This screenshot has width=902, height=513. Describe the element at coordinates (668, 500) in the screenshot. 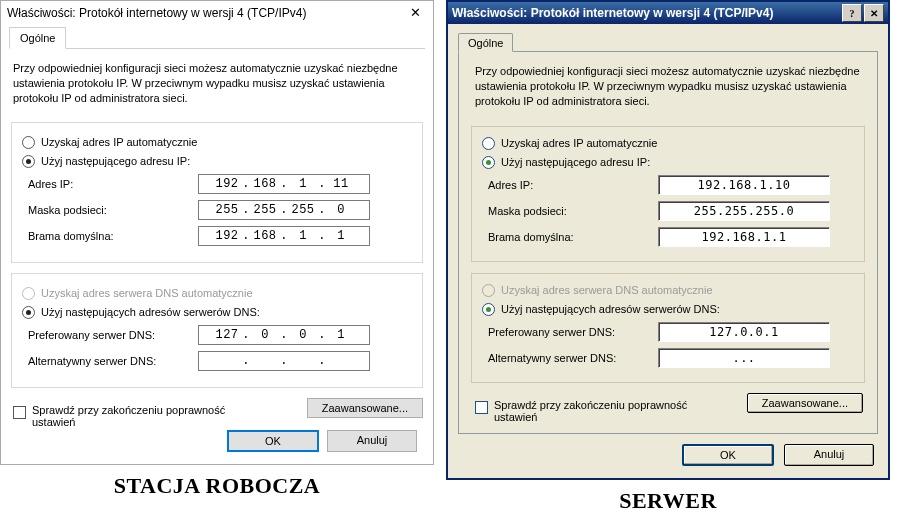

I see `caption-server: SERWER` at that location.